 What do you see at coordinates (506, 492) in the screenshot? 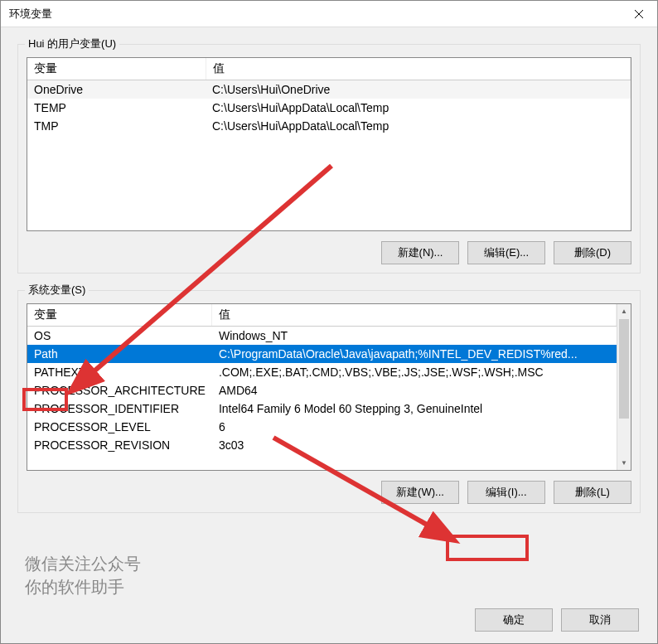
I see `system-edit-button: 编辑(I)...` at bounding box center [506, 492].